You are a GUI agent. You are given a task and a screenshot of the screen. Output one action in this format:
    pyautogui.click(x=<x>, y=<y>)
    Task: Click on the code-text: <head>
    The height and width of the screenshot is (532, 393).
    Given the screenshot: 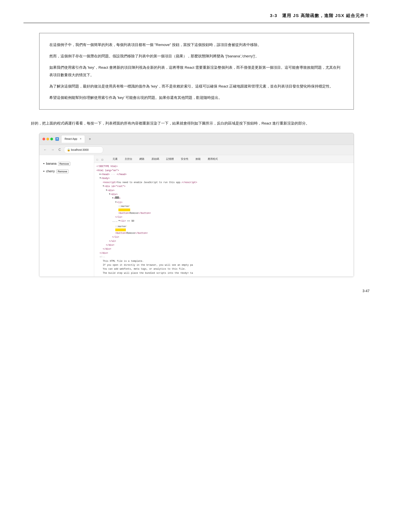 What is the action you would take?
    pyautogui.click(x=105, y=174)
    